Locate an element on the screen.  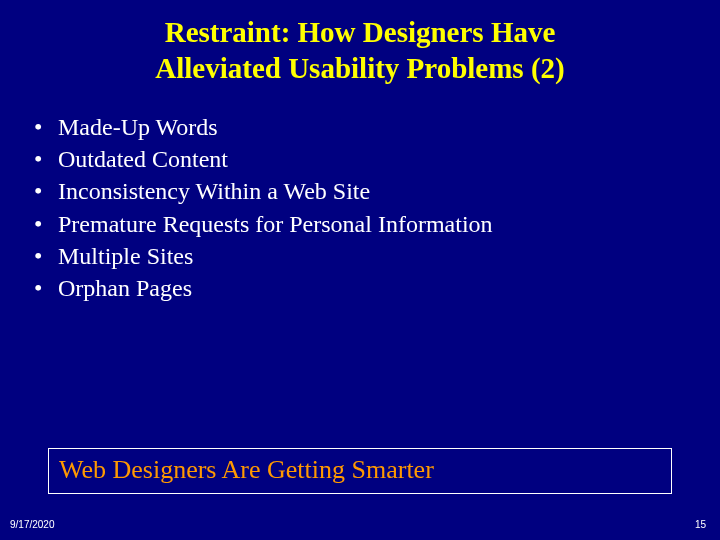
bullet-text: Multiple Sites is located at coordinates (374, 256).